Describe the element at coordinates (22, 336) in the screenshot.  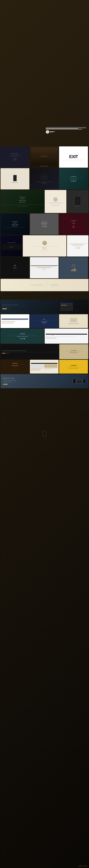
I see `land-card-studio: STUDIO Portfolio for creative studios` at that location.